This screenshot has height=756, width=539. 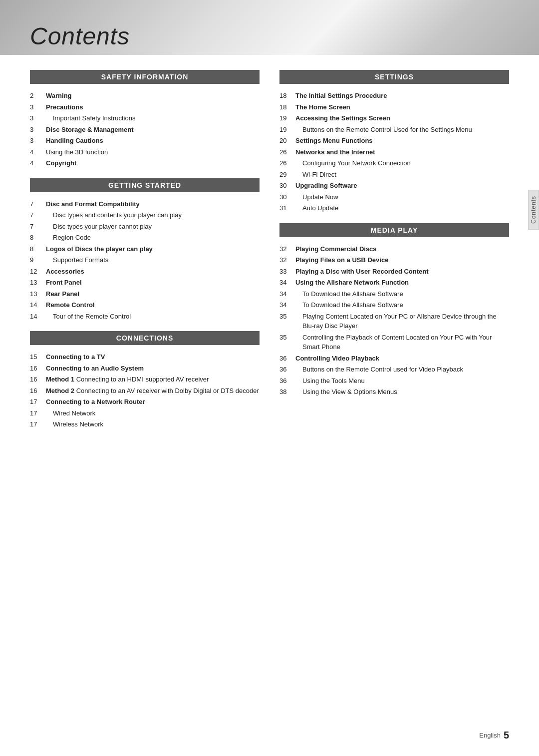 I want to click on section-header-connections: CONNECTIONS, so click(x=145, y=338).